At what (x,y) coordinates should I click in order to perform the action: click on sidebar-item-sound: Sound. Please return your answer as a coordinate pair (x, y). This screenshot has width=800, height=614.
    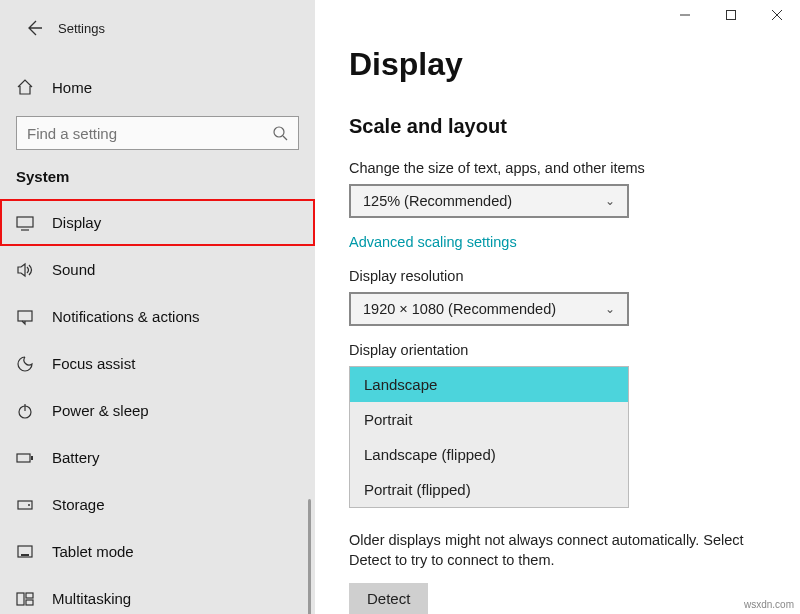
    Looking at the image, I should click on (158, 270).